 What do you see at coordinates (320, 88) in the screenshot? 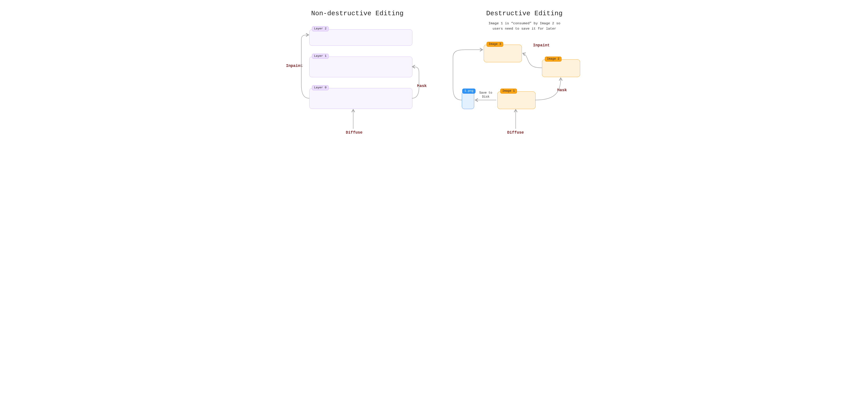
I see `tag-layer-0: Layer 0` at bounding box center [320, 88].